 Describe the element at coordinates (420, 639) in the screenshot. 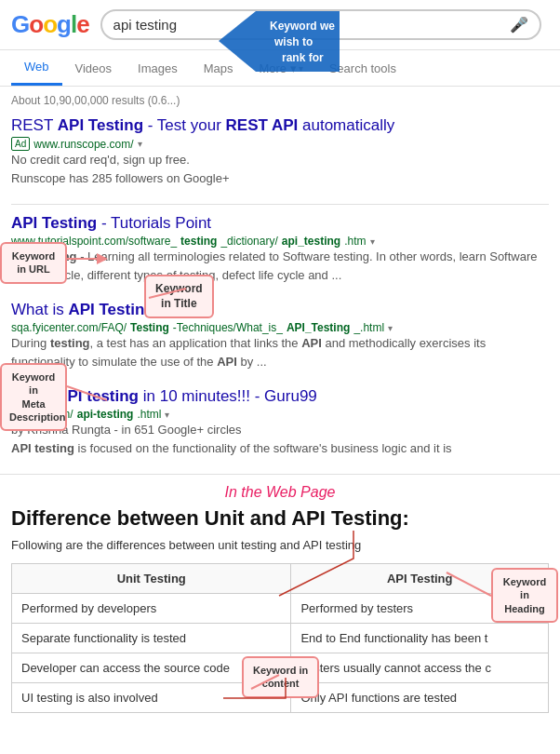

I see `table-cell: End to End functionality has been t` at that location.